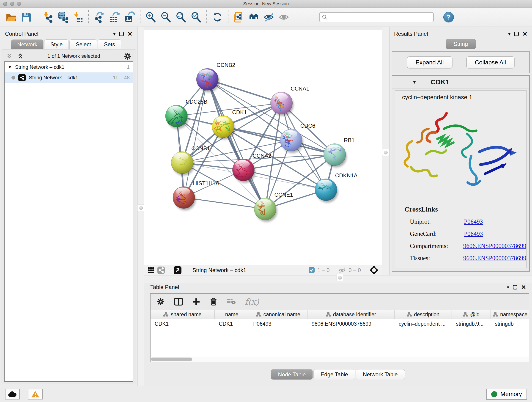 The width and height of the screenshot is (532, 402). Describe the element at coordinates (461, 82) in the screenshot. I see `gene-header: ▼ CDK1` at that location.